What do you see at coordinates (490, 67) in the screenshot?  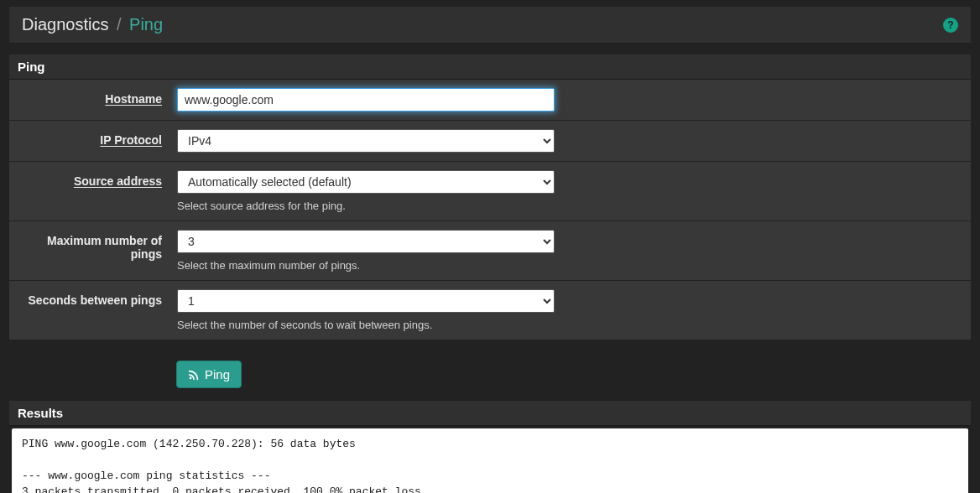 I see `ping-panel-title: Ping` at bounding box center [490, 67].